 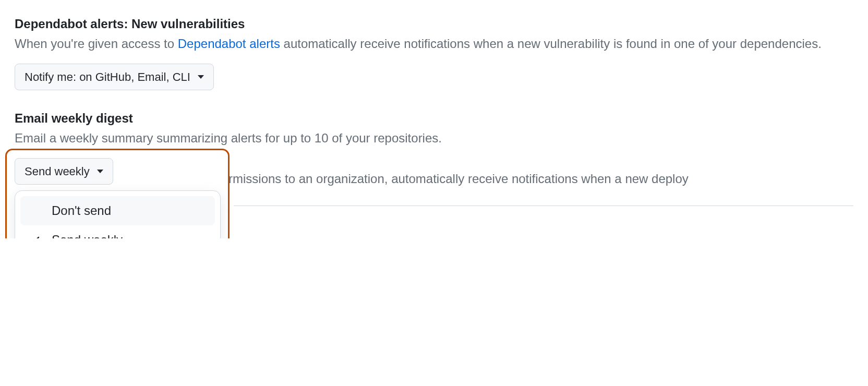 I want to click on check-slot, so click(x=41, y=237).